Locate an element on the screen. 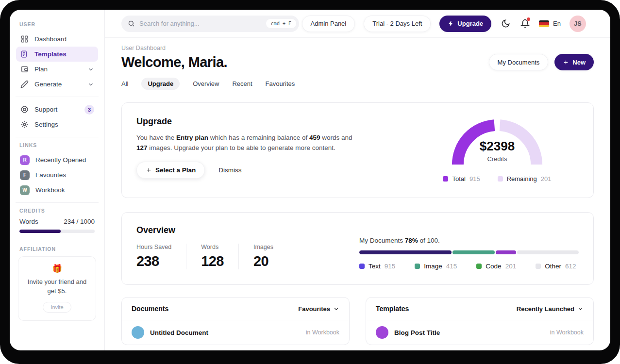 This screenshot has width=620, height=364. gift-icon: 🎁 is located at coordinates (57, 269).